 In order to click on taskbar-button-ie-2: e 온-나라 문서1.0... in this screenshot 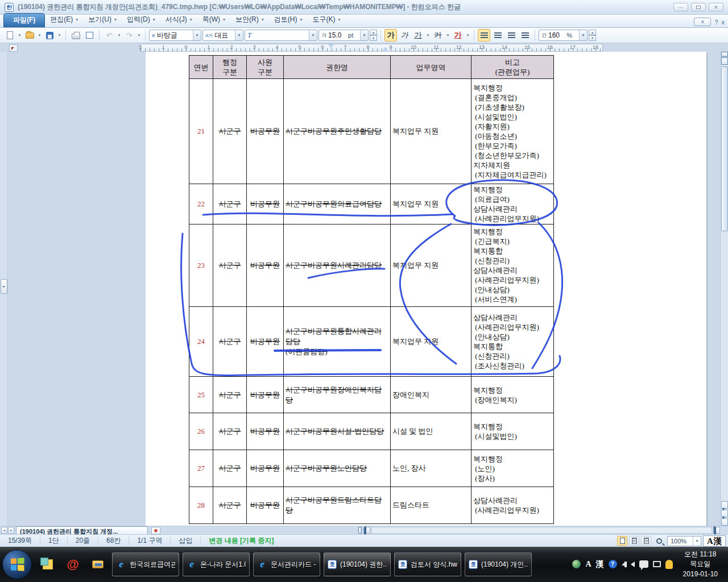, I will do `click(216, 564)`.